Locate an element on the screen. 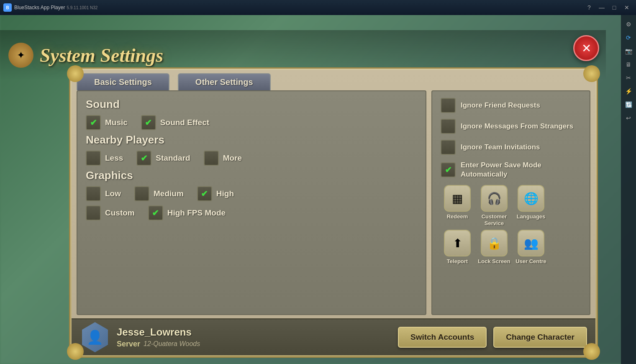 The width and height of the screenshot is (636, 364). sidebar-icon-7: 🔃 is located at coordinates (628, 105).